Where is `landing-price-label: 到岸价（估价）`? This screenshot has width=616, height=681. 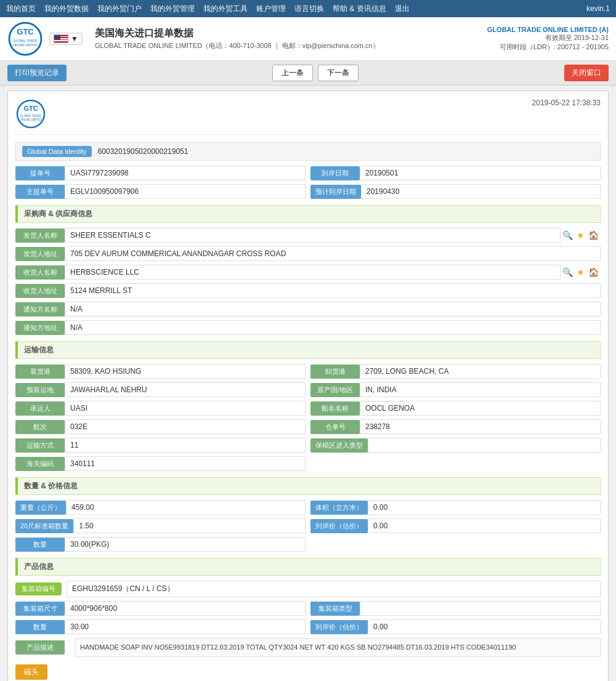
landing-price-label: 到岸价（估价） is located at coordinates (339, 526).